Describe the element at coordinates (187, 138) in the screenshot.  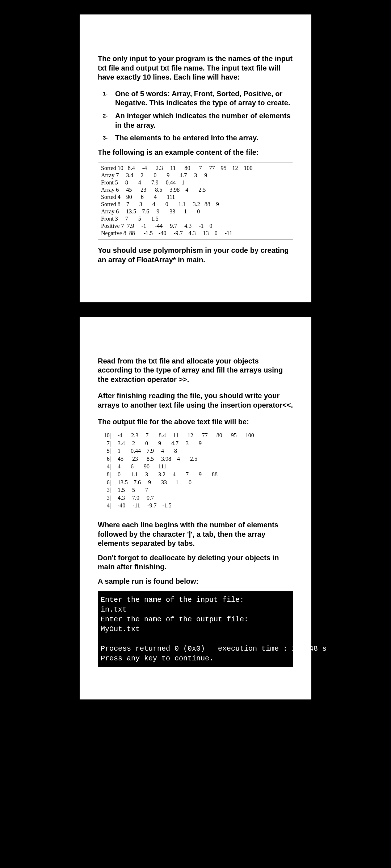
I see `list-text: The elements to be entered into the arra…` at that location.